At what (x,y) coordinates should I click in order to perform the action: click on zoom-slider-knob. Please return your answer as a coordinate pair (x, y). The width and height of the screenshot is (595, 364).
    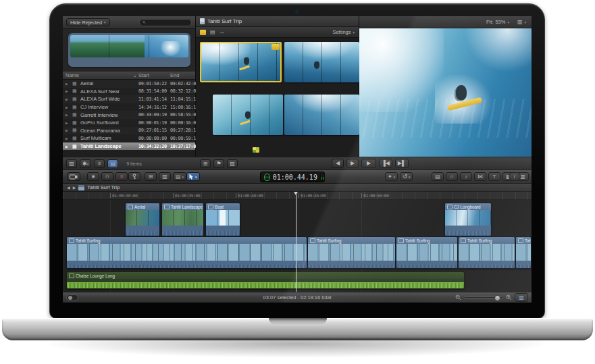
    Looking at the image, I should click on (497, 298).